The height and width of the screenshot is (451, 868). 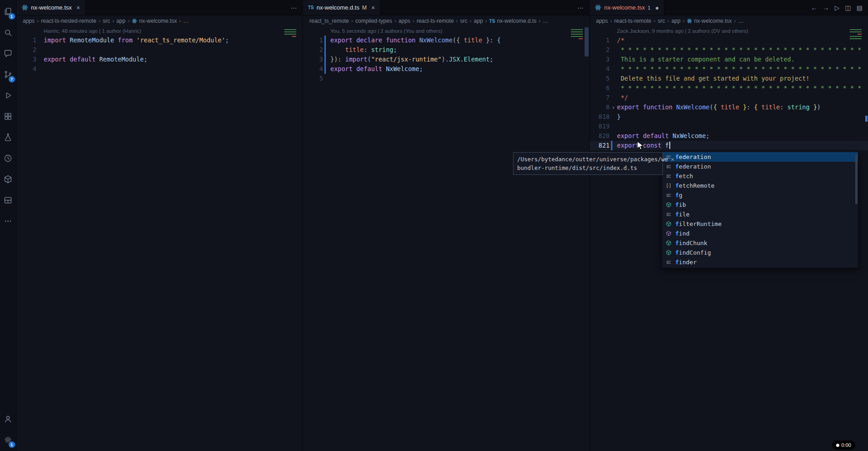 I want to click on code-line-3: 3 This is a starter component and can be…, so click(x=729, y=59).